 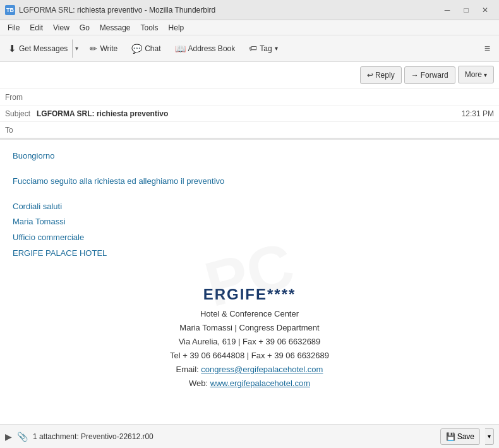 I want to click on from-field: From, so click(x=250, y=97).